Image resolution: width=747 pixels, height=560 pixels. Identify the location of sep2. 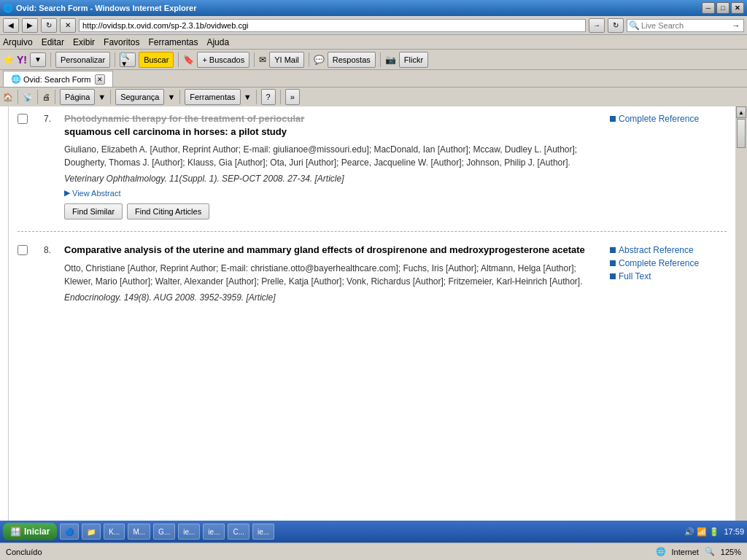
(38, 97).